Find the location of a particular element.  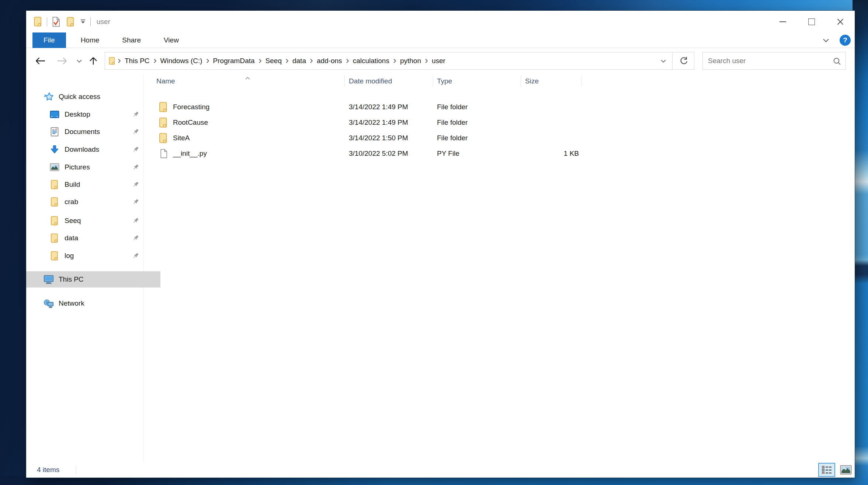

minimize-button is located at coordinates (783, 21).